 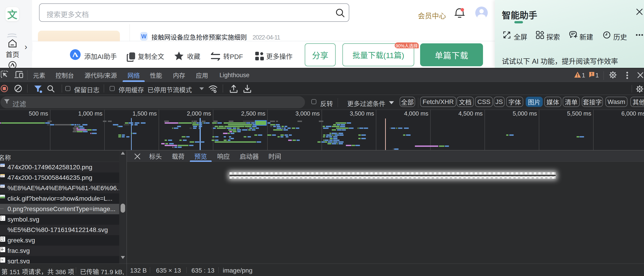 I want to click on svg-text: 1,500 ms, so click(x=144, y=113).